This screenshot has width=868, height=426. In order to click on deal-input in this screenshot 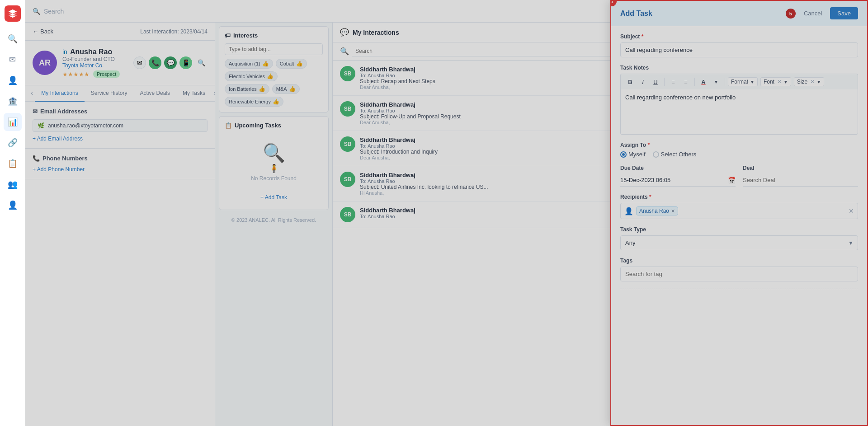, I will do `click(800, 180)`.